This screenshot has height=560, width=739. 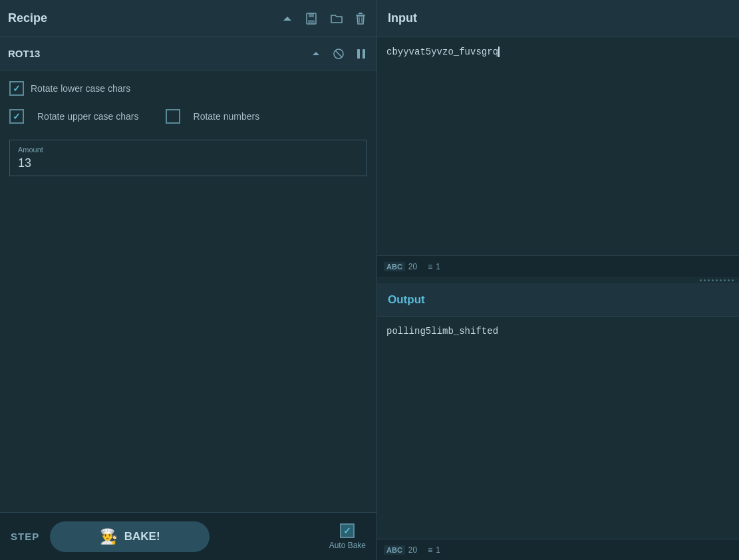 I want to click on rotate-numbers-label: Rotate numbers, so click(x=227, y=116).